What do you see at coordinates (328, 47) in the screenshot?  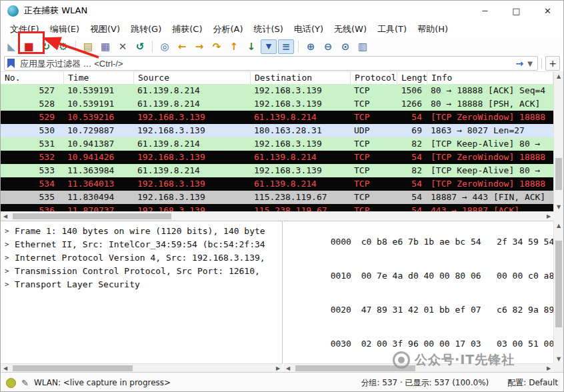 I see `zoom-out-icon: ⊖` at bounding box center [328, 47].